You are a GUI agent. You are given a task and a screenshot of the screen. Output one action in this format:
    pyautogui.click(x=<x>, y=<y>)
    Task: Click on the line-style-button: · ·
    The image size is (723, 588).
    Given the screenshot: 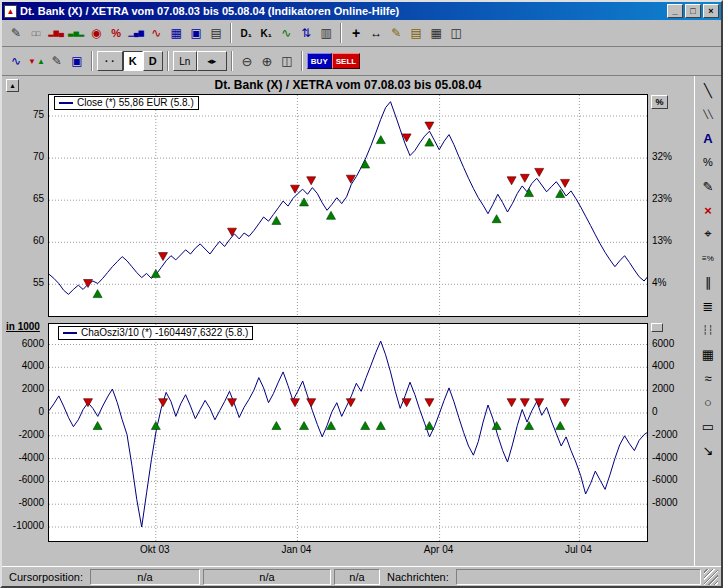 What is the action you would take?
    pyautogui.click(x=110, y=61)
    